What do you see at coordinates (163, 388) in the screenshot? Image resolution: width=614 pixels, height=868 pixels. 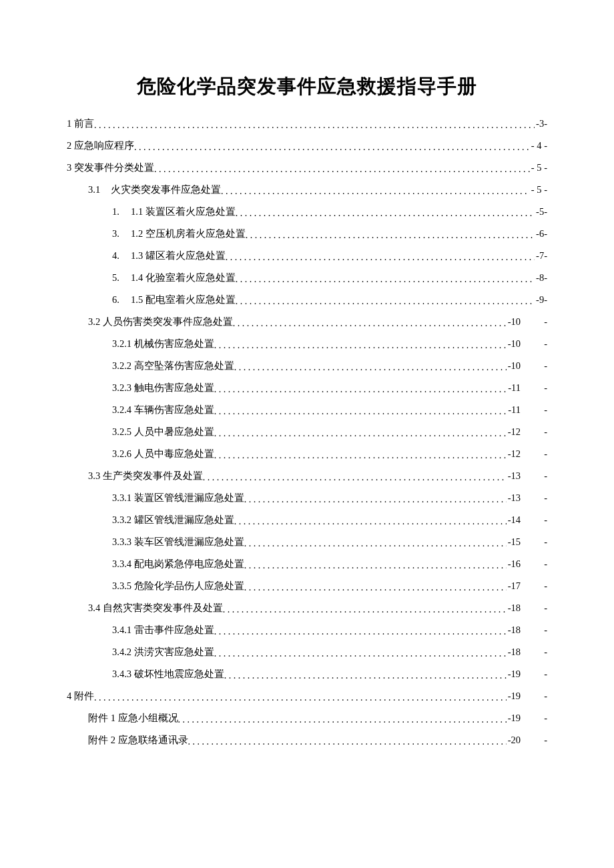 I see `toc-entry-label: 3.2.3 触电伤害应急处置` at bounding box center [163, 388].